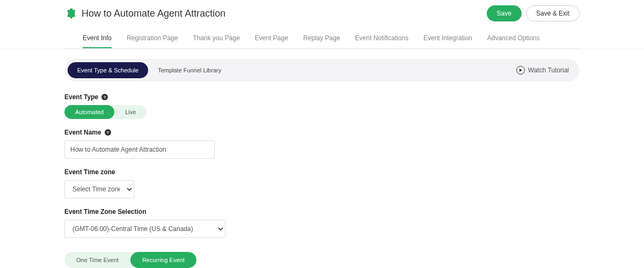 This screenshot has width=644, height=268. I want to click on tab-event-integration: Event Integration, so click(448, 40).